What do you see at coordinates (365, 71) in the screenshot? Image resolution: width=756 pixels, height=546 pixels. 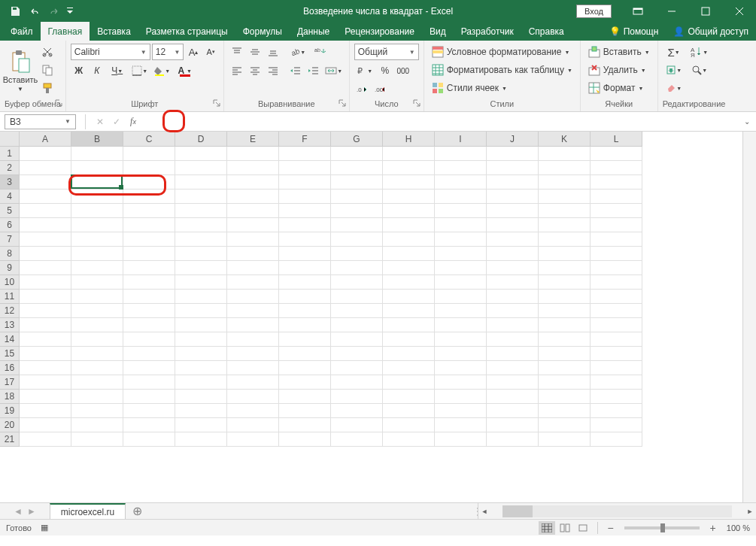 I see `accounting-format-icon: ₽▼` at bounding box center [365, 71].